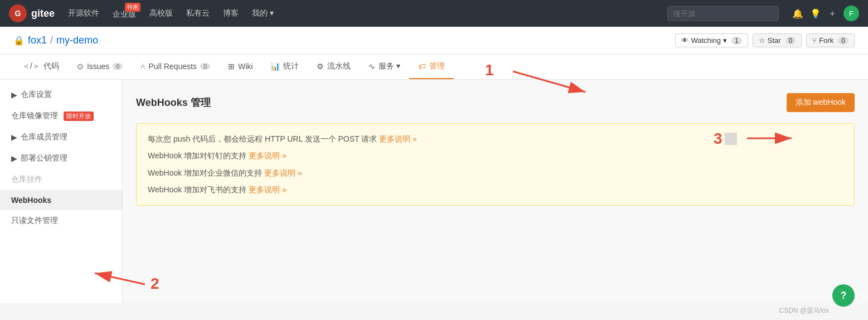 The width and height of the screenshot is (868, 320). What do you see at coordinates (31, 66) in the screenshot?
I see `code-icon: ＜/＞` at bounding box center [31, 66].